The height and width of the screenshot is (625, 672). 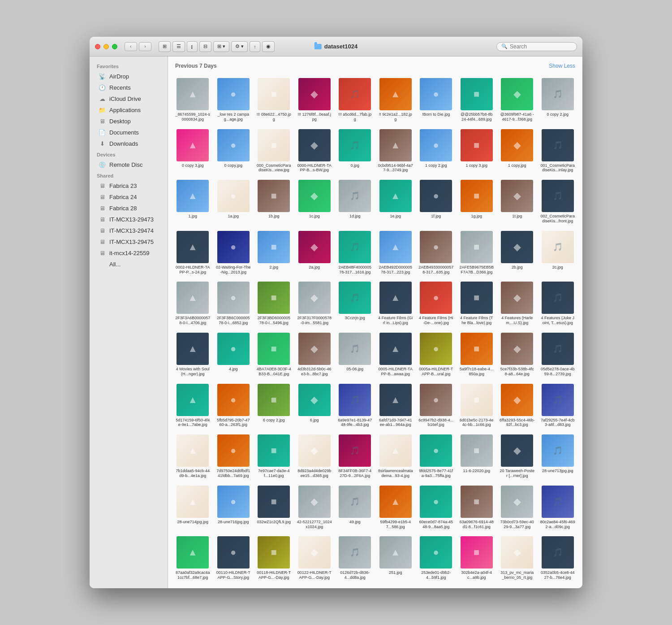 What do you see at coordinates (436, 355) in the screenshot?
I see `file-item: ● 0005a-HILDNER-TAPP-B...ural.jpg` at bounding box center [436, 355].